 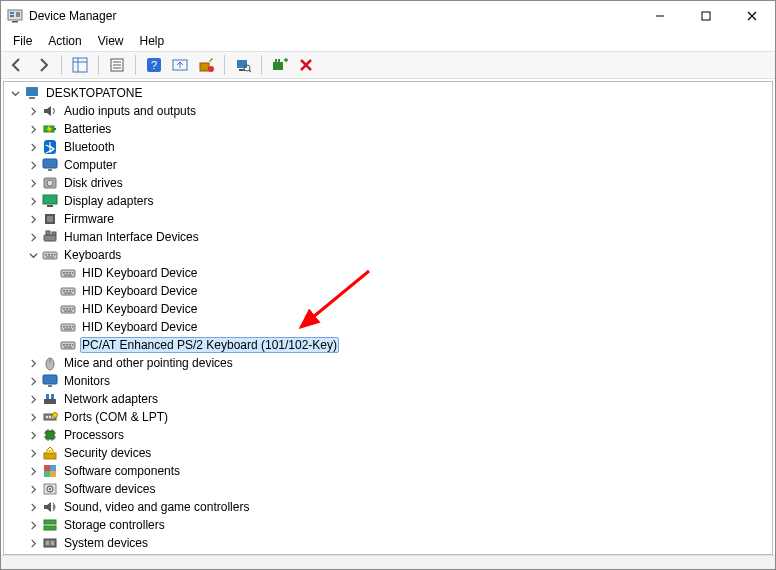 What do you see at coordinates (408, 345) in the screenshot?
I see `tree-item: PC/AT Enhanced PS/2 Keyboard (101/102-Ke…` at bounding box center [408, 345].